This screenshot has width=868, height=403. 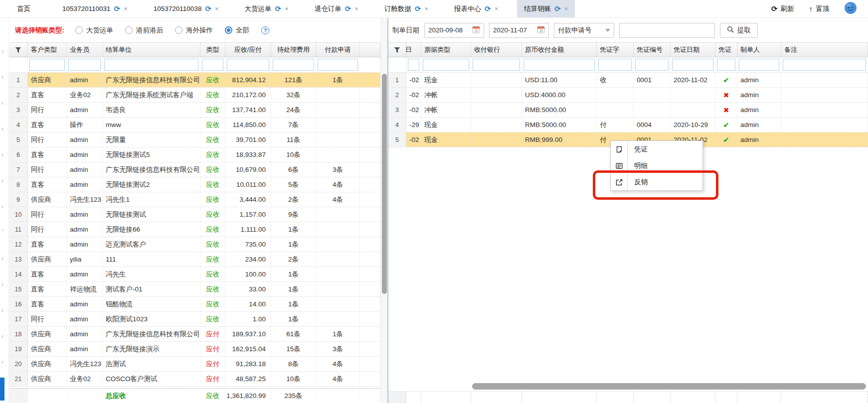 What do you see at coordinates (820, 9) in the screenshot?
I see `scroll-top-button: ↑ 置顶` at bounding box center [820, 9].